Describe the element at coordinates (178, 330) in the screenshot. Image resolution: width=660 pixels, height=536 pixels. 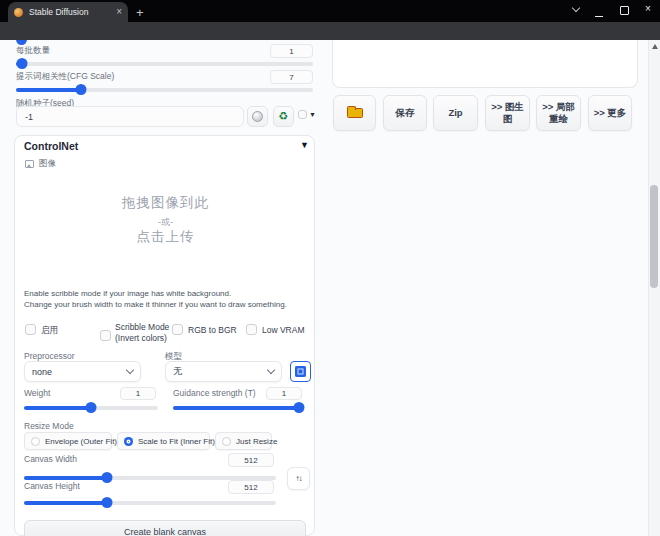
I see `rgb-to-bgr-checkbox` at that location.